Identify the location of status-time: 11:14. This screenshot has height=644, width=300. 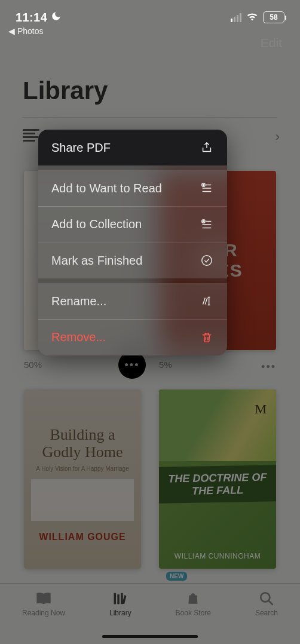
(31, 18).